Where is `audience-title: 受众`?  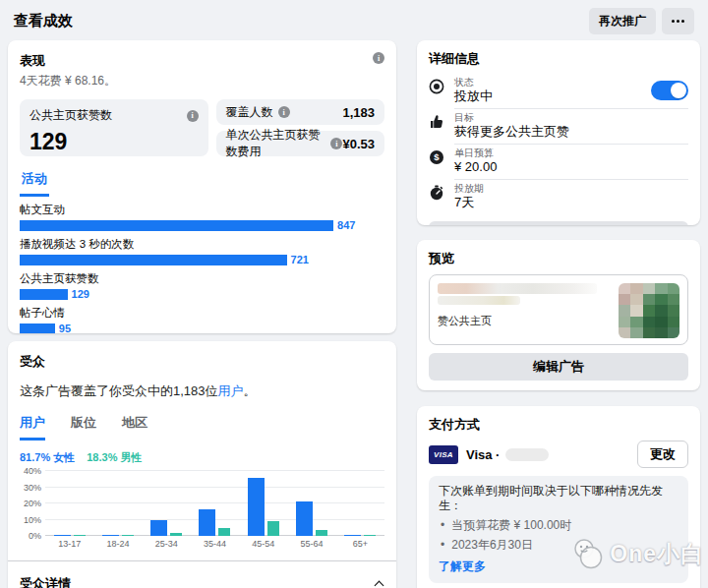
audience-title: 受众 is located at coordinates (203, 362).